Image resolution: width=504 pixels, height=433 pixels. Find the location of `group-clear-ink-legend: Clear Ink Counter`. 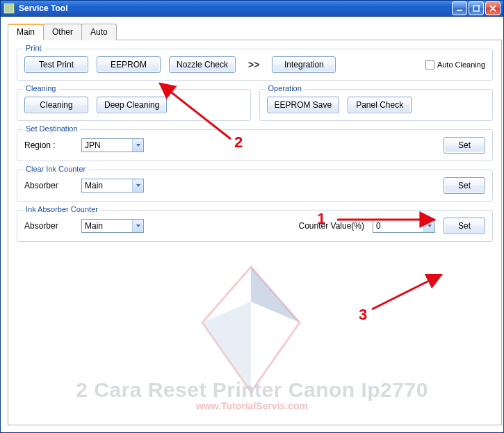

group-clear-ink-legend: Clear Ink Counter is located at coordinates (56, 169).